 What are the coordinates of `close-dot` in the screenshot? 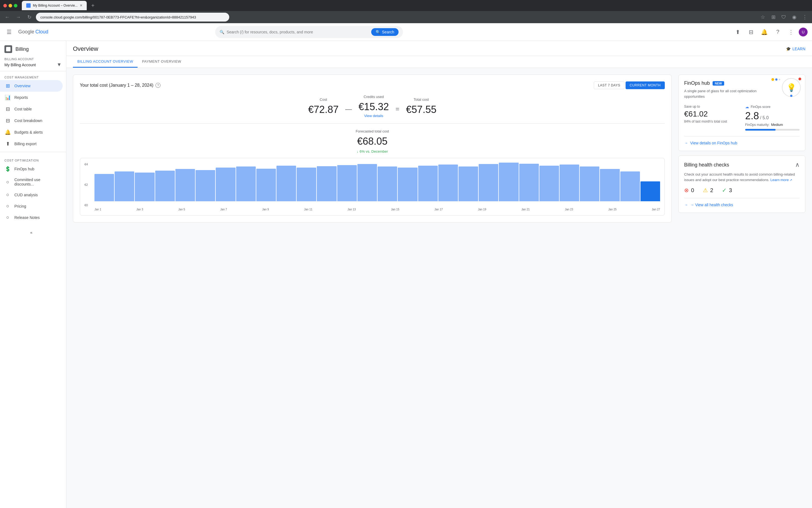 It's located at (5, 6).